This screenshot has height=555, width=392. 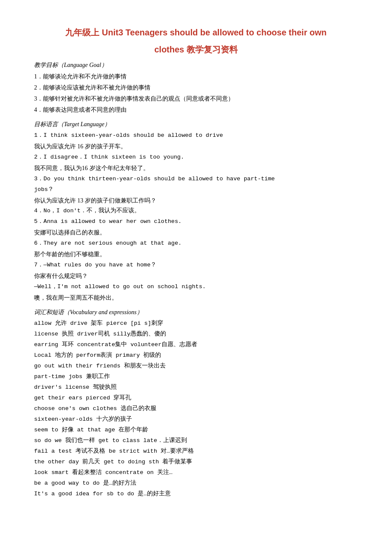 What do you see at coordinates (196, 211) in the screenshot?
I see `content-line: 4．No，I don't．不，我认为不应该。` at bounding box center [196, 211].